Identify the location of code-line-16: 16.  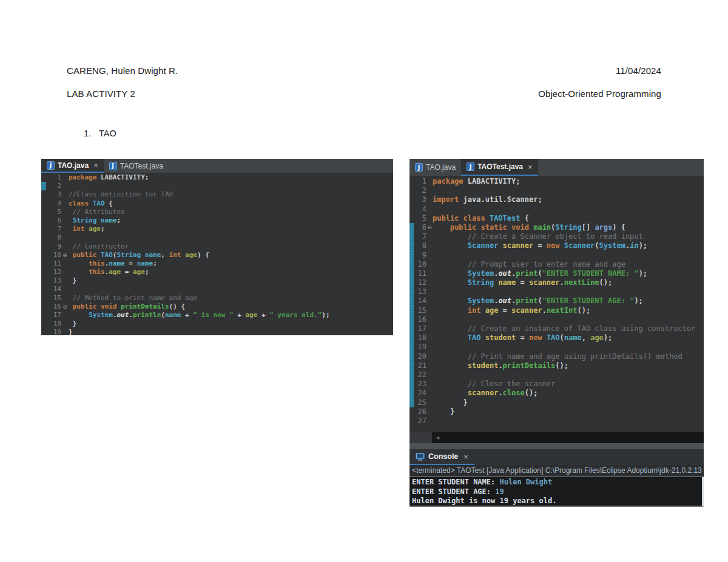
(557, 320).